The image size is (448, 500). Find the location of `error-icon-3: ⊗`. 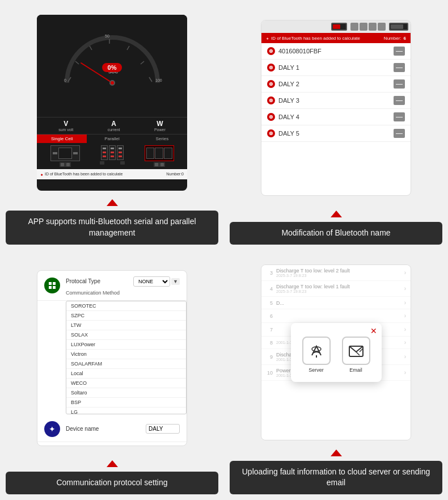

error-icon-3: ⊗ is located at coordinates (271, 100).